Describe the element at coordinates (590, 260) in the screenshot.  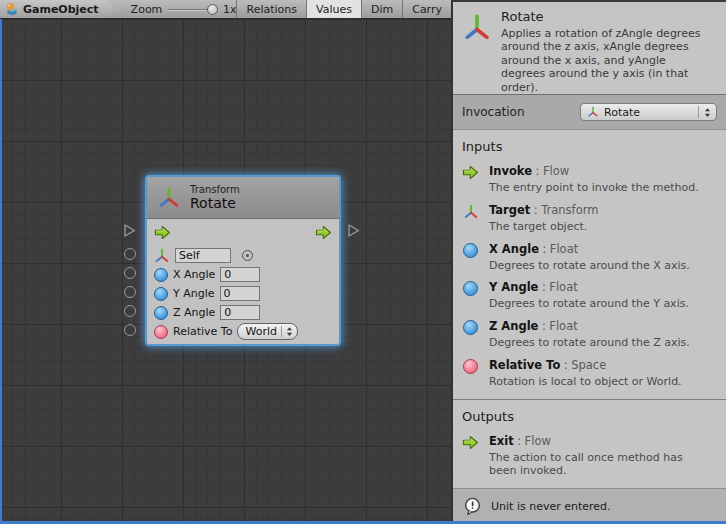
I see `input-doc-x-angle: X Angle : Float Degrees to rotate around…` at that location.